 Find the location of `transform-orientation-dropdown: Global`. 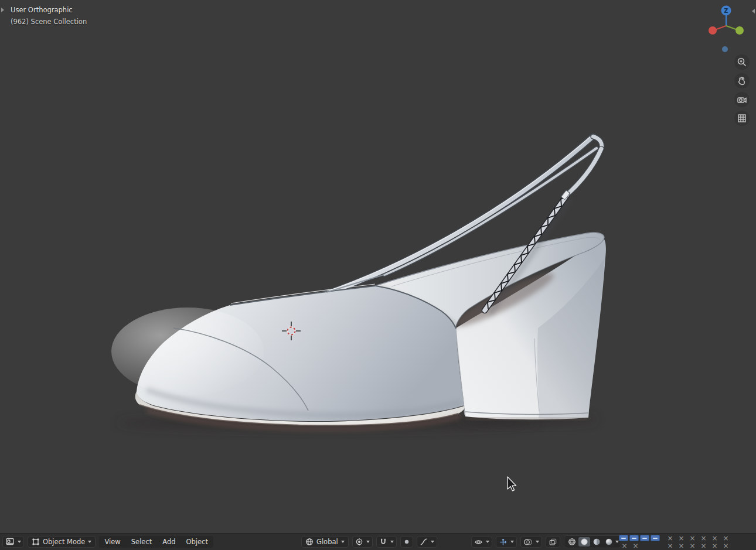

transform-orientation-dropdown: Global is located at coordinates (325, 542).